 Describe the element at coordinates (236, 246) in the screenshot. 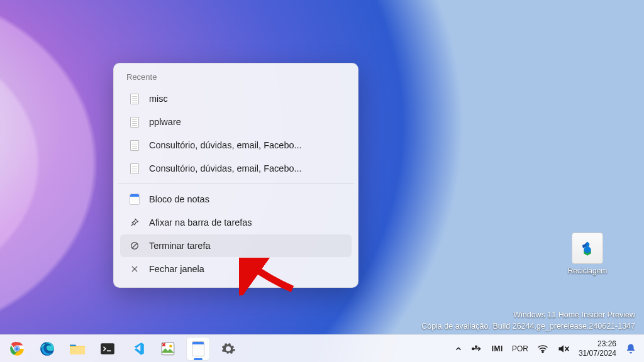

I see `jumplist-end-task-item: Terminar tarefa` at that location.